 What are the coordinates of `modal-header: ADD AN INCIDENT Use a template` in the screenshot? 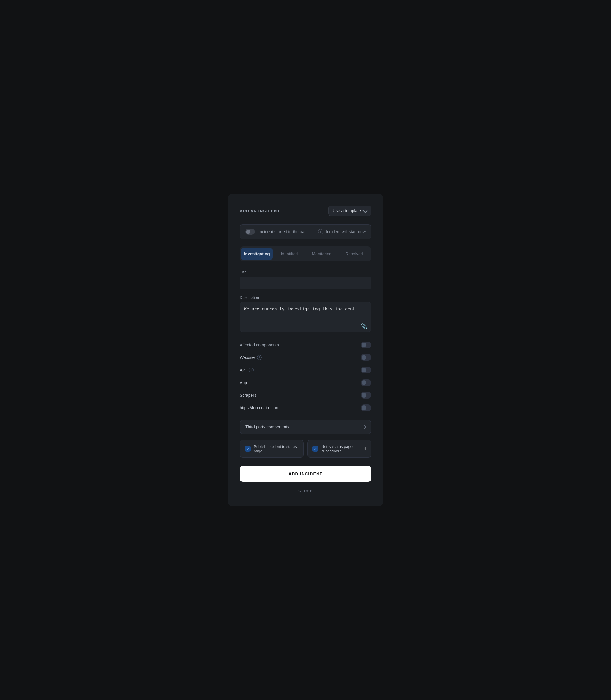 It's located at (306, 211).